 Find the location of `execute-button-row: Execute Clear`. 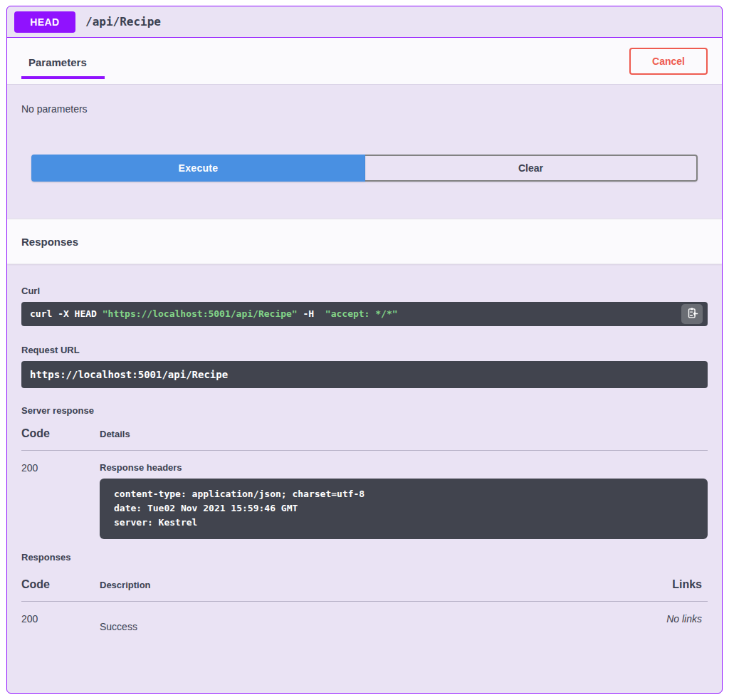

execute-button-row: Execute Clear is located at coordinates (364, 168).